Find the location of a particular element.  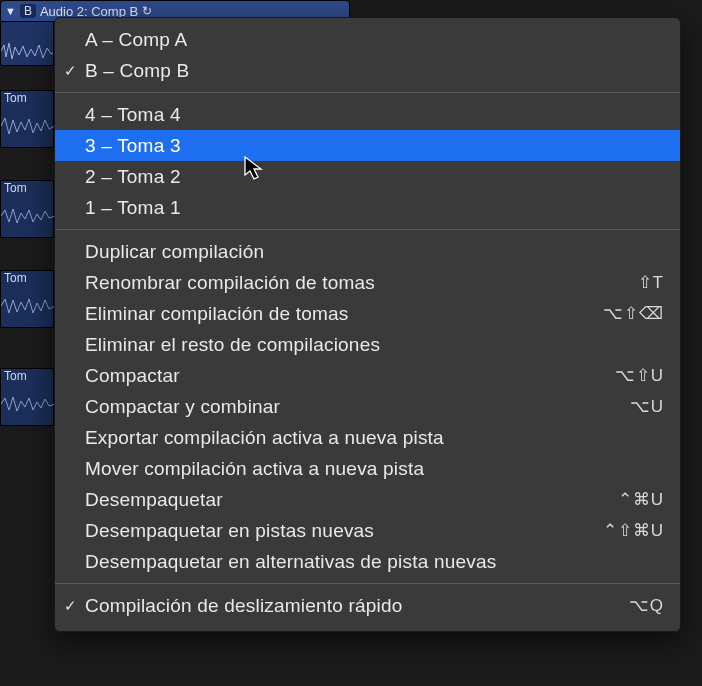

menu-item-take-4: 4 – Toma 4 is located at coordinates (368, 114).